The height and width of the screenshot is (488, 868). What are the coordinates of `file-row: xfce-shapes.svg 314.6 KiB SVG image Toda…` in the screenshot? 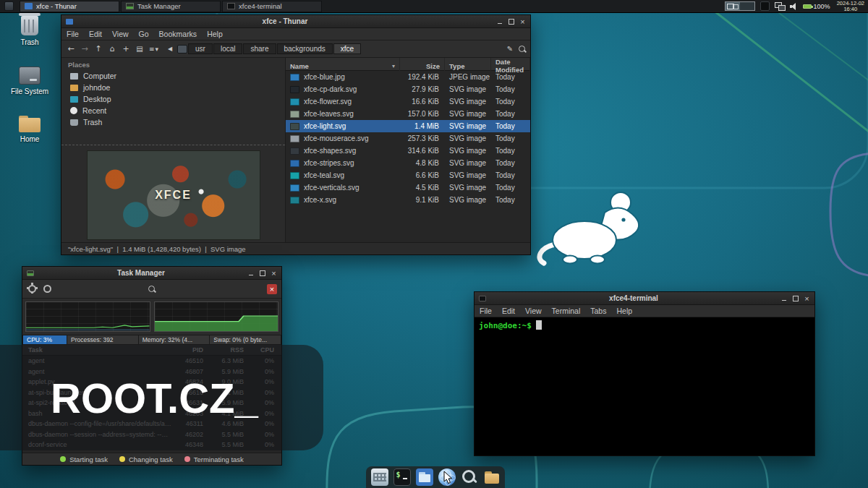 It's located at (408, 150).